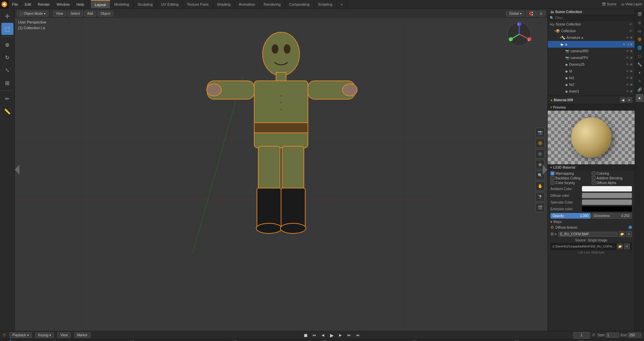 This screenshot has height=341, width=644. I want to click on outliner-dummy25: ◆ Dummy25 👁 ✖, so click(591, 64).